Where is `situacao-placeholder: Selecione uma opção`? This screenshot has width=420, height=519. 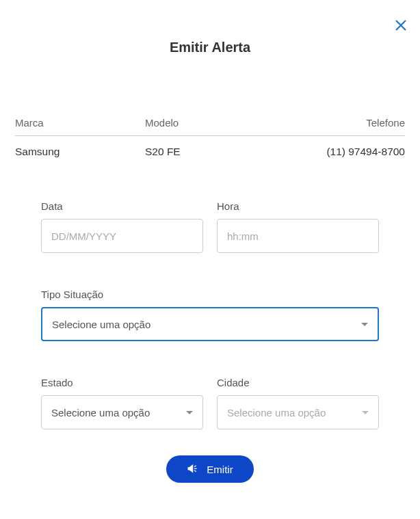 situacao-placeholder: Selecione uma opção is located at coordinates (101, 324).